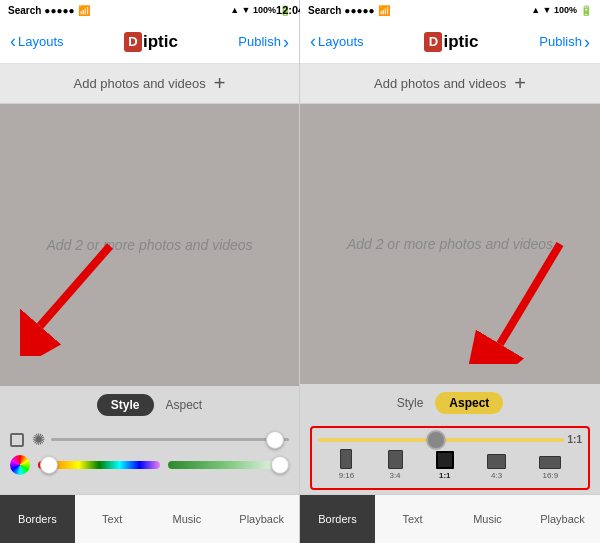 Image resolution: width=600 pixels, height=543 pixels. Describe the element at coordinates (551, 476) in the screenshot. I see `right-aspect-169-label: 16:9` at that location.